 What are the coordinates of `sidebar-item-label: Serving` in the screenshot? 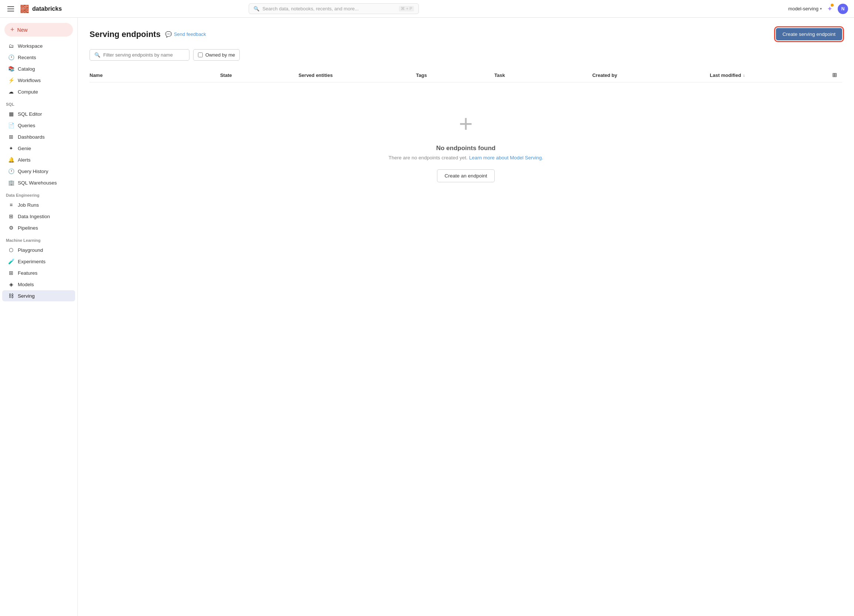 It's located at (26, 296).